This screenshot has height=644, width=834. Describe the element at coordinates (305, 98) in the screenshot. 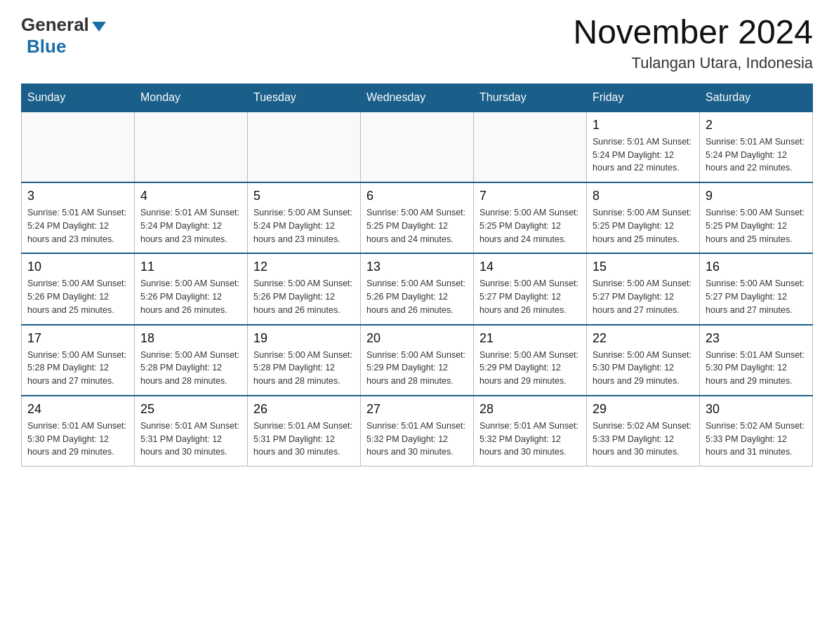

I see `weekday-header-tuesday: Tuesday` at that location.